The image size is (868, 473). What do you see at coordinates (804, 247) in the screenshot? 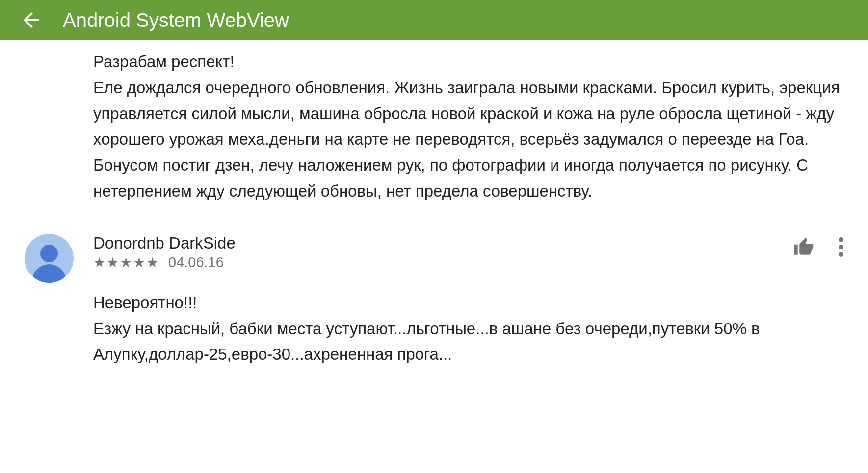
I see `thumb-up-icon` at bounding box center [804, 247].